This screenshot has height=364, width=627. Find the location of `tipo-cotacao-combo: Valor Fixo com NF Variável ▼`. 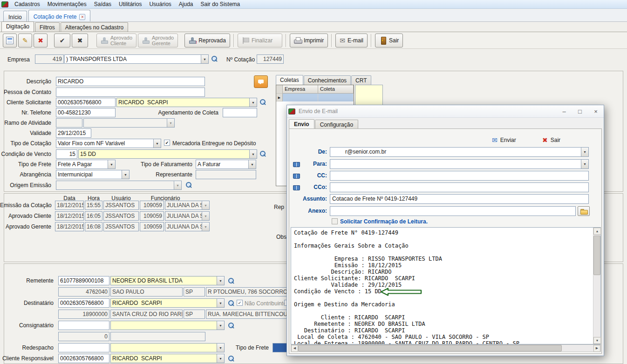

tipo-cotacao-combo: Valor Fixo com NF Variável ▼ is located at coordinates (109, 143).